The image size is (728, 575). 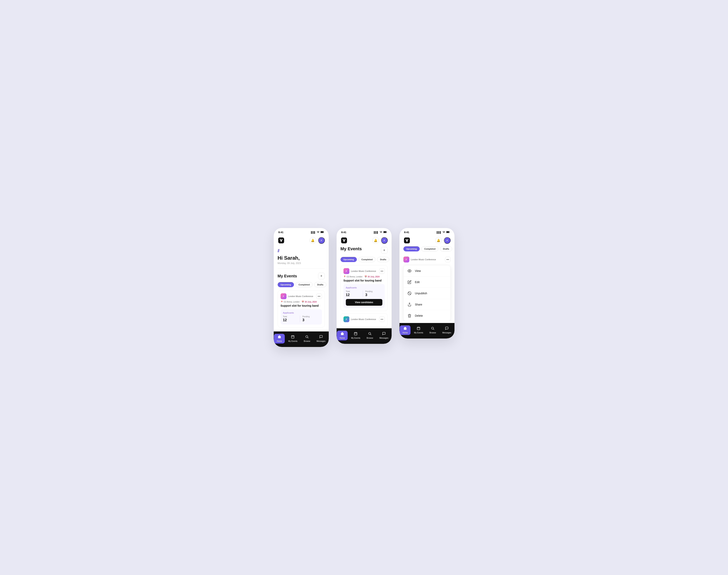 I want to click on view-icon, so click(x=409, y=271).